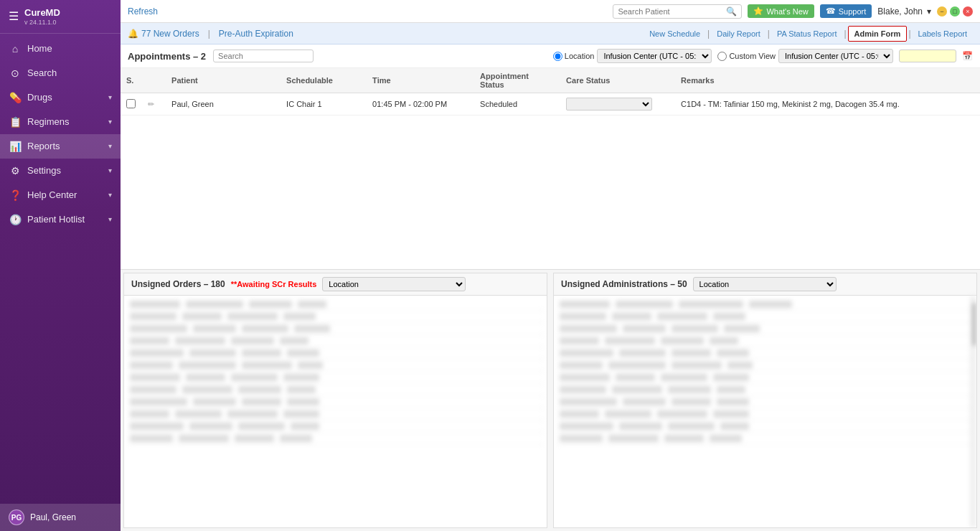 Image resolution: width=980 pixels, height=531 pixels. What do you see at coordinates (17, 517) in the screenshot?
I see `patient-avatar: PG` at bounding box center [17, 517].